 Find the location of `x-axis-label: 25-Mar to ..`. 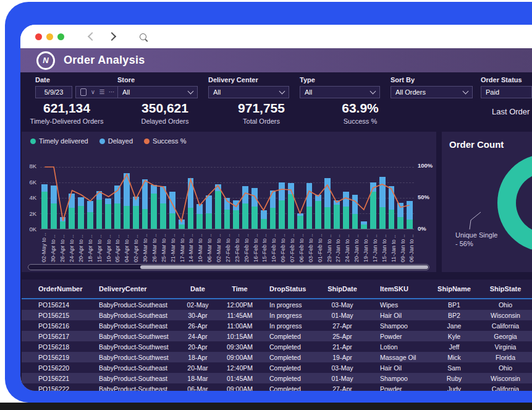

x-axis-label: 25-Mar to .. is located at coordinates (164, 247).